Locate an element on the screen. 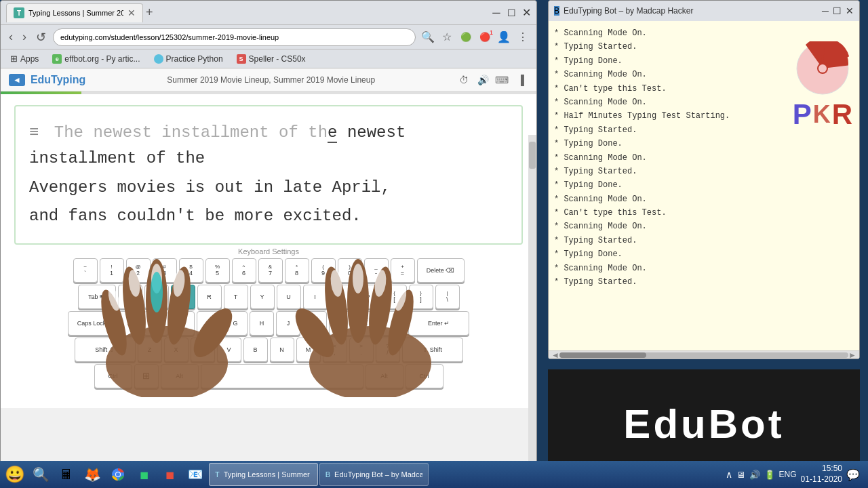 This screenshot has height=488, width=868. key-a: A is located at coordinates (130, 323).